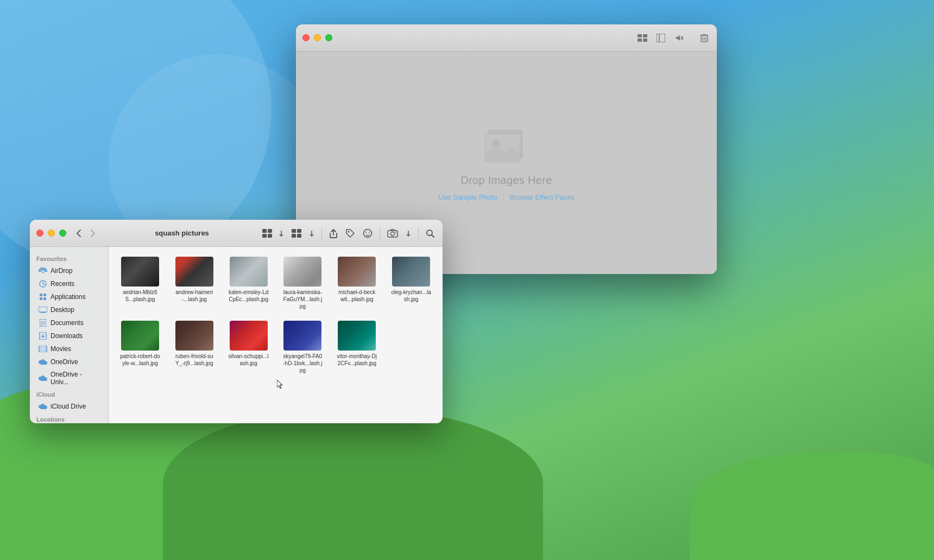 Image resolution: width=934 pixels, height=560 pixels. I want to click on back-button, so click(79, 233).